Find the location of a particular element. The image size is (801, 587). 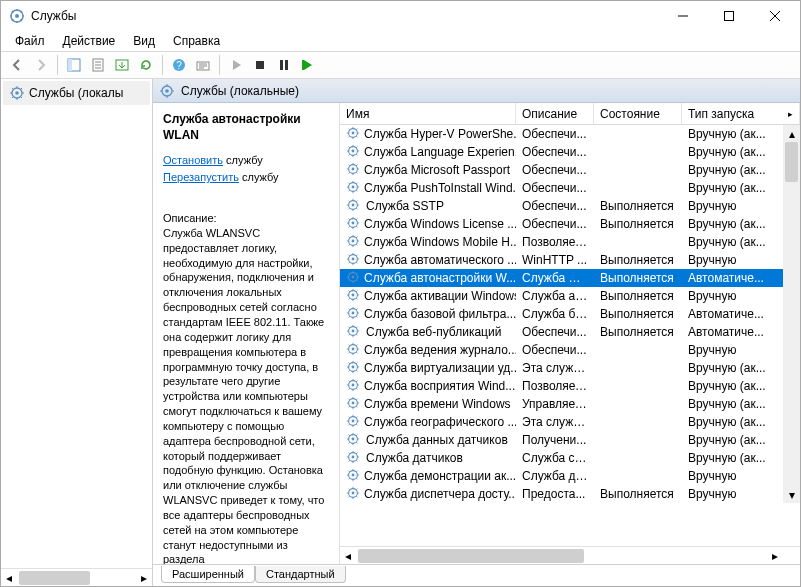

manage-button is located at coordinates (203, 65).